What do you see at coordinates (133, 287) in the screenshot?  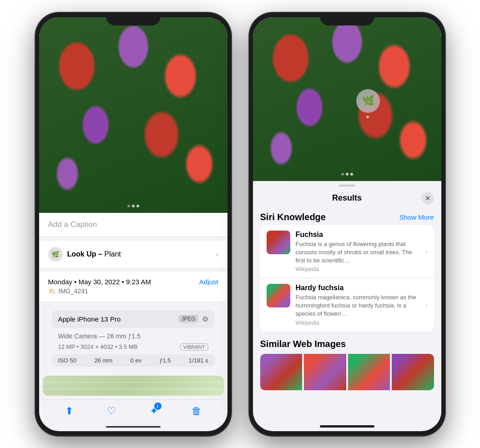 I see `date-section: Monday • May 30, 2022 • 9:23 AM Adjust ⛅…` at bounding box center [133, 287].